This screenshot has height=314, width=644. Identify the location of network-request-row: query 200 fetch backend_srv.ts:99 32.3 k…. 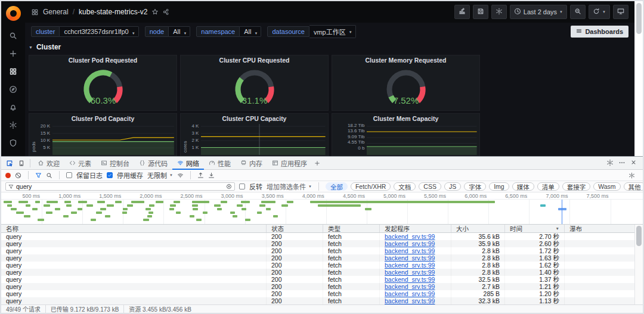
(322, 301).